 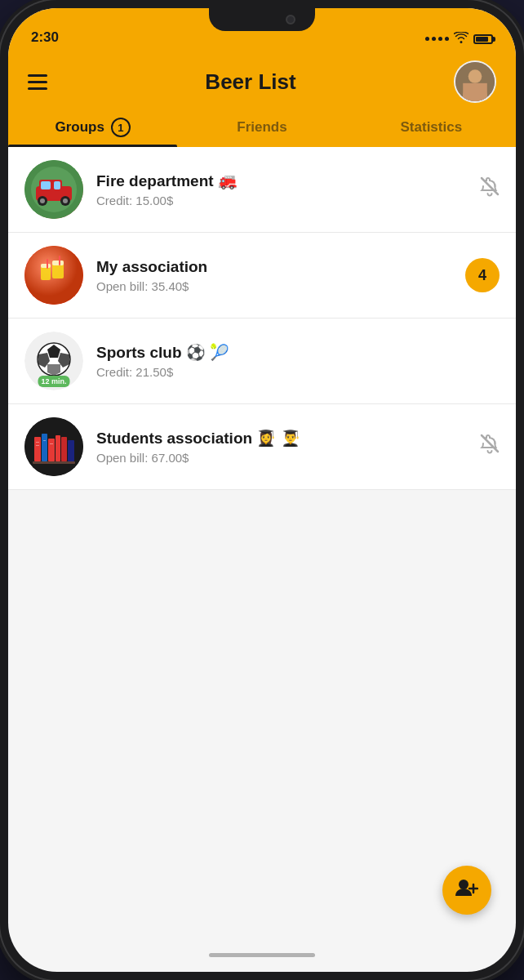 I want to click on group-name: My association, so click(x=276, y=267).